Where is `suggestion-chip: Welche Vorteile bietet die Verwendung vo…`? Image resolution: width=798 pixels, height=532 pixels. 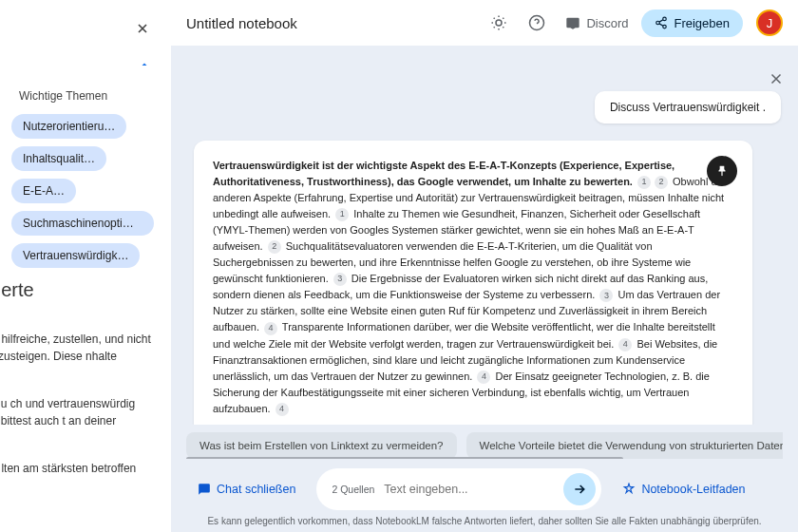
suggestion-chip: Welche Vorteile bietet die Verwendung vo… is located at coordinates (625, 446).